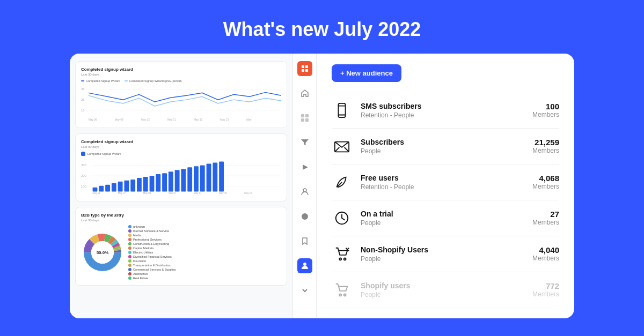  What do you see at coordinates (442, 142) in the screenshot?
I see `audience-name-subscribers: Subscribers` at bounding box center [442, 142].